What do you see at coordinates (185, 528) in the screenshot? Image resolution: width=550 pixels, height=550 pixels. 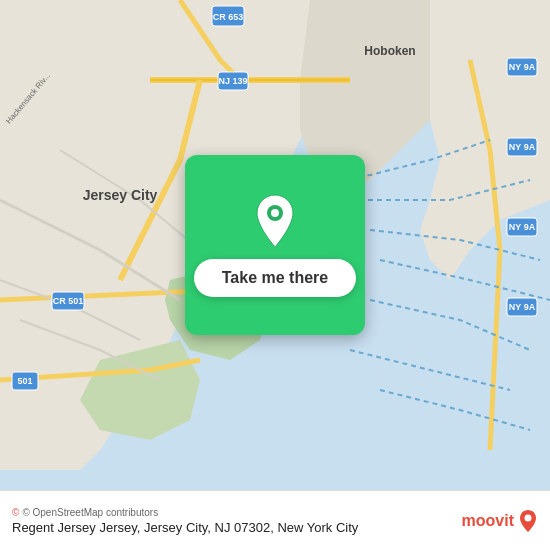 I see `location-name: Regent Jersey Jersey, Jersey City, NJ 07…` at bounding box center [185, 528].